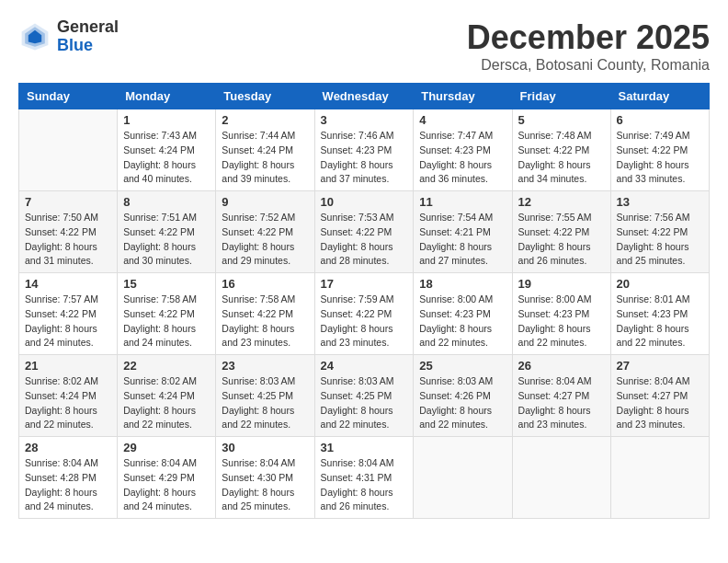 The width and height of the screenshot is (728, 563). I want to click on calendar-cell: 5Sunrise: 7:48 AMSunset: 4:22 PMDaylight…, so click(561, 151).